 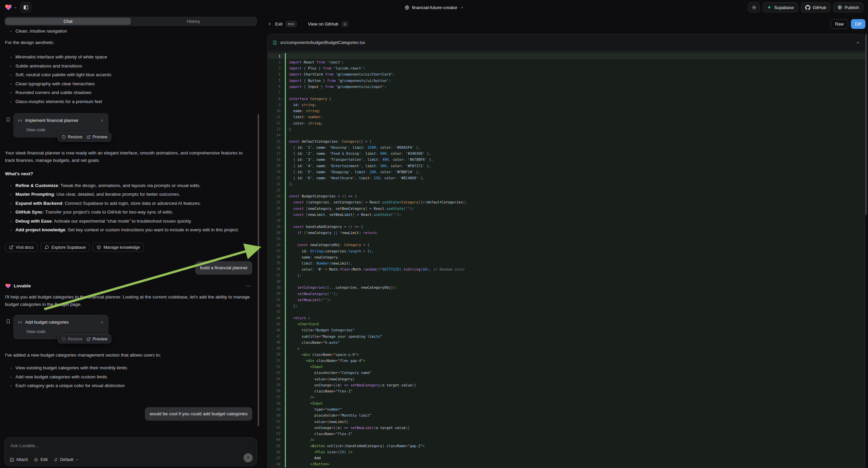 I want to click on code-line: 48 className="h-auto", so click(x=566, y=343).